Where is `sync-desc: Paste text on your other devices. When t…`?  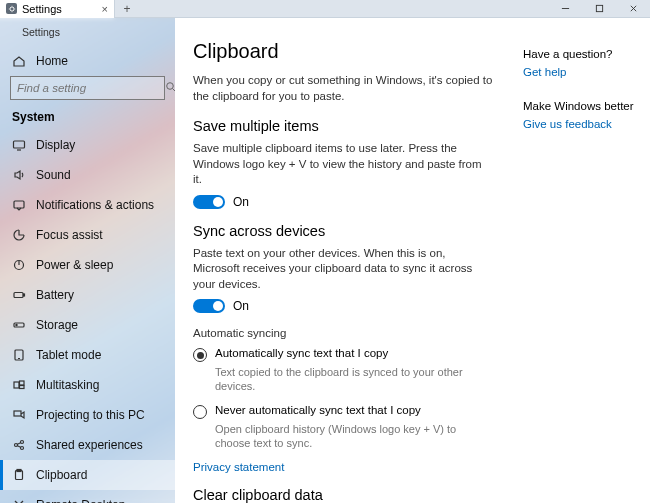 sync-desc: Paste text on your other devices. When t… is located at coordinates (343, 270).